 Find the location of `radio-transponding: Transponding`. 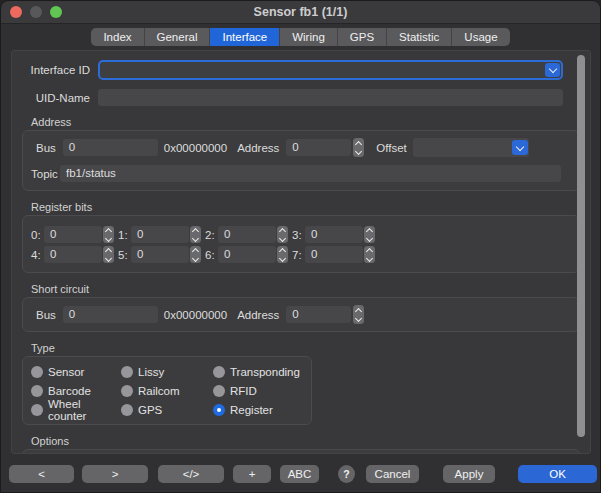

radio-transponding: Transponding is located at coordinates (263, 372).